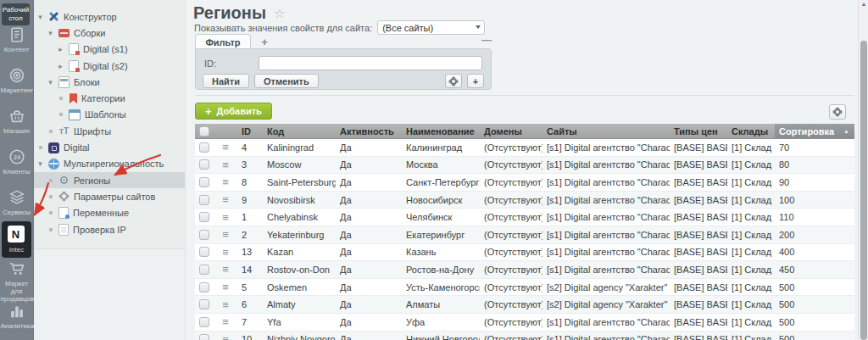 The image size is (868, 340). I want to click on table-row: ≡ 4 Kaliningrad Да Калининград (Отсутств…, so click(525, 148).